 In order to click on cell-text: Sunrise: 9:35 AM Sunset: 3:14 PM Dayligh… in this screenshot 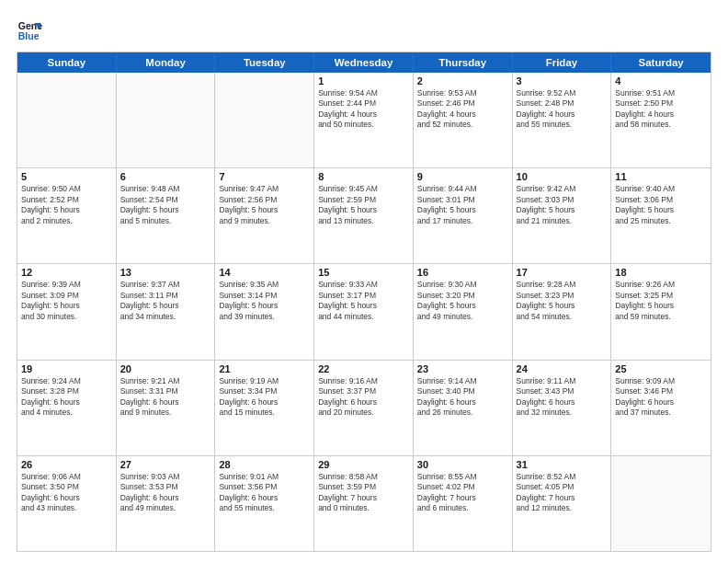, I will do `click(265, 301)`.